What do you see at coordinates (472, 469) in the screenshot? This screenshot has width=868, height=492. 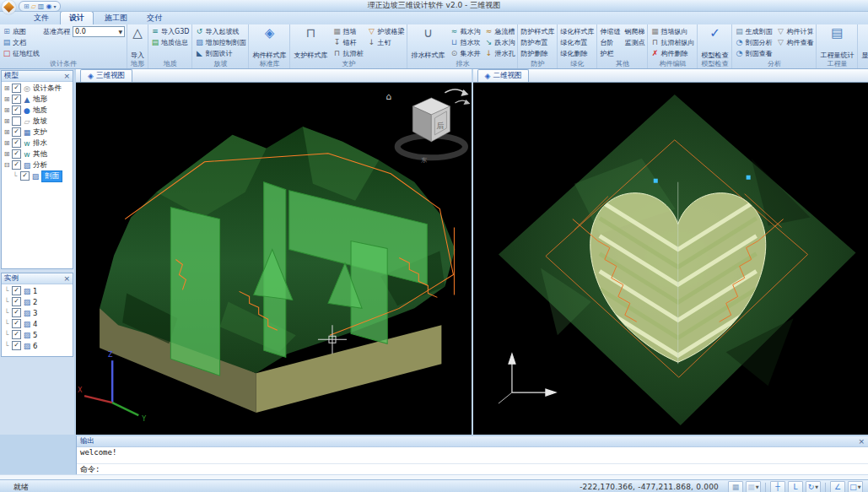 I see `command-line: 命令:` at bounding box center [472, 469].